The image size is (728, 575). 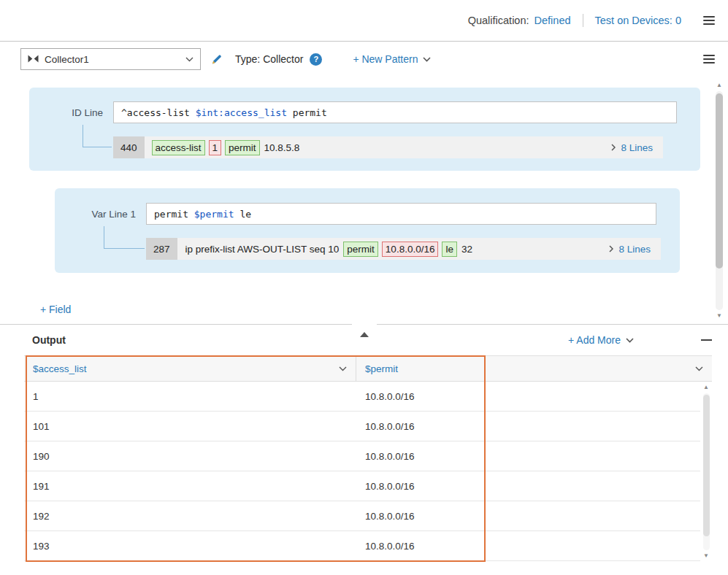 I want to click on id-line-expand-link: 8 Lines, so click(x=632, y=147).